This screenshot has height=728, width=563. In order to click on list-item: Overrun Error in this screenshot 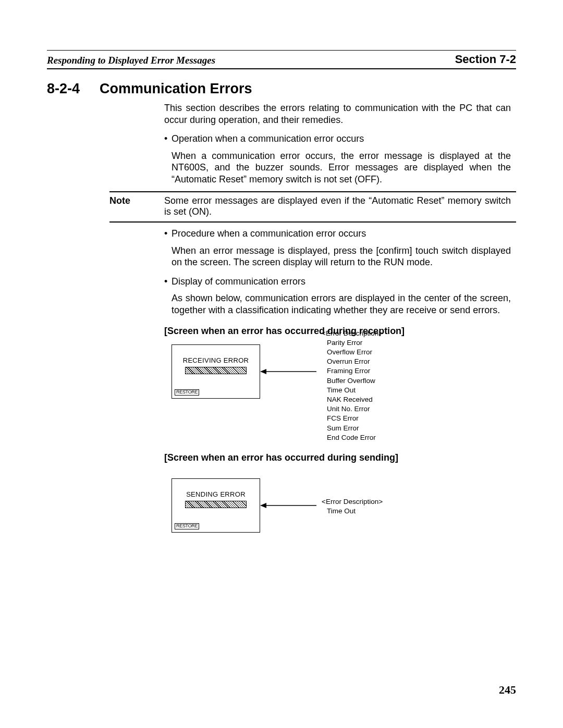, I will do `click(354, 362)`.